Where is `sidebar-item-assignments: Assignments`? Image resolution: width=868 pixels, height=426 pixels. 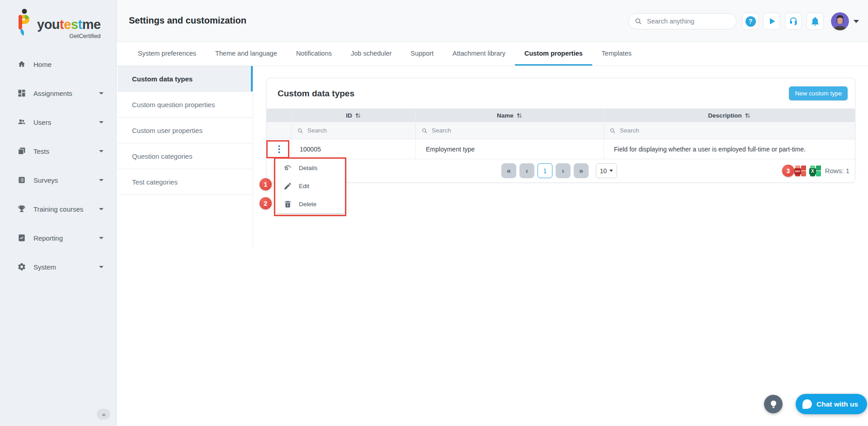 sidebar-item-assignments: Assignments is located at coordinates (58, 93).